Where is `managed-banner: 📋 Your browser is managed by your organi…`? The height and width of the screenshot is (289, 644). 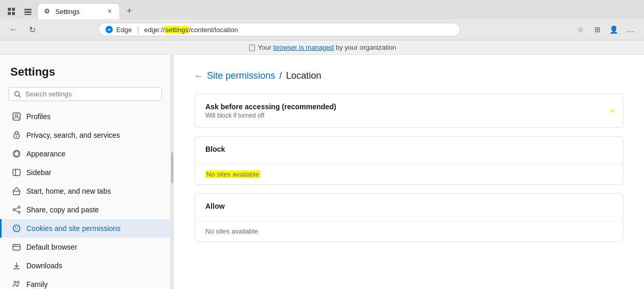 managed-banner: 📋 Your browser is managed by your organi… is located at coordinates (322, 48).